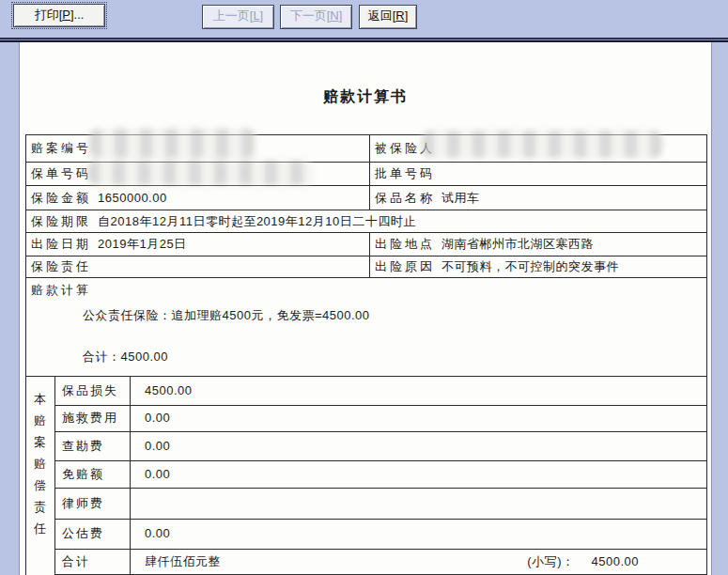  What do you see at coordinates (132, 197) in the screenshot?
I see `insured-amount-value: 1650000.00` at bounding box center [132, 197].